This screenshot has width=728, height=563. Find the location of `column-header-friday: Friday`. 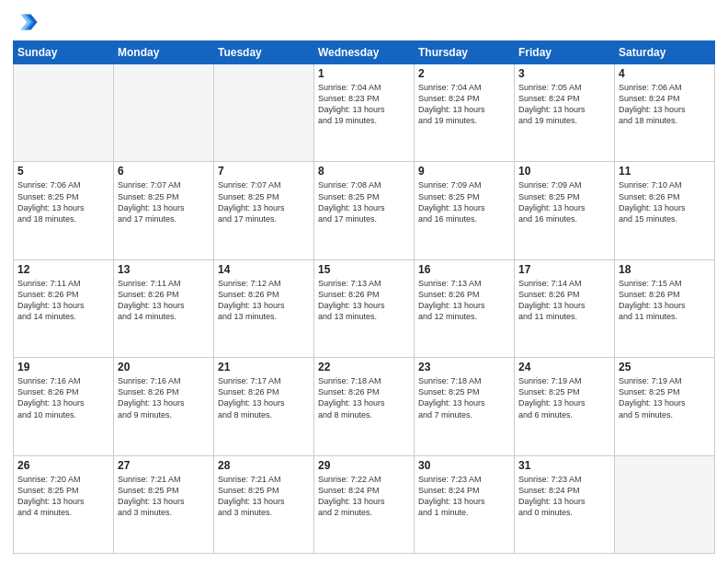

column-header-friday: Friday is located at coordinates (564, 53).